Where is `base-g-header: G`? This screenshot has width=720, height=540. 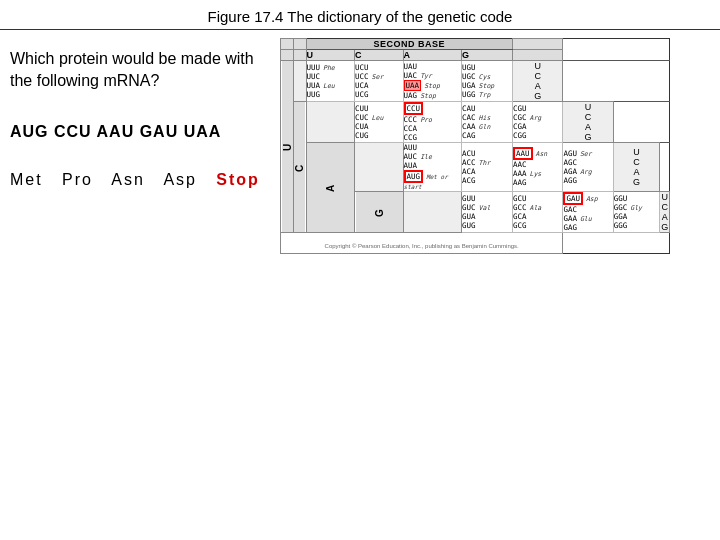 base-g-header: G is located at coordinates (488, 56).